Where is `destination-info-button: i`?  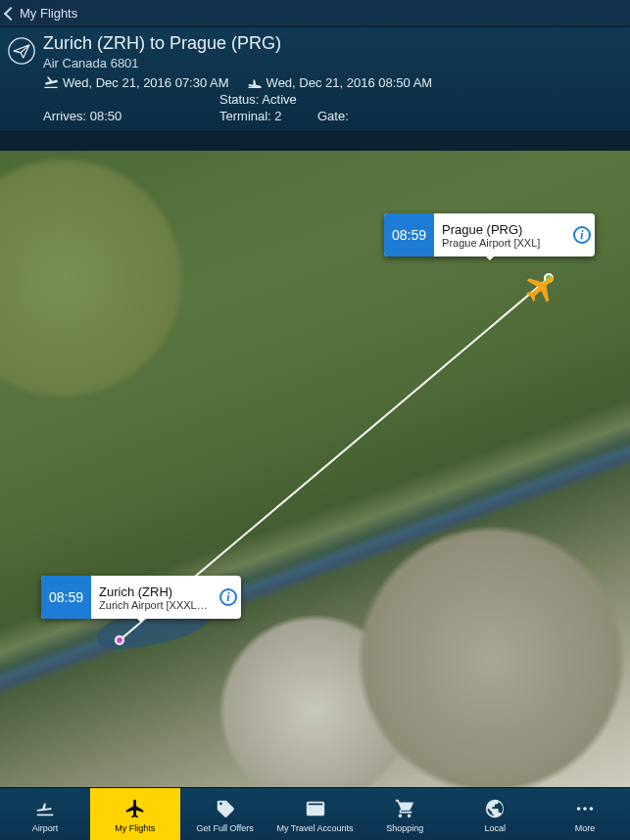 destination-info-button: i is located at coordinates (582, 235).